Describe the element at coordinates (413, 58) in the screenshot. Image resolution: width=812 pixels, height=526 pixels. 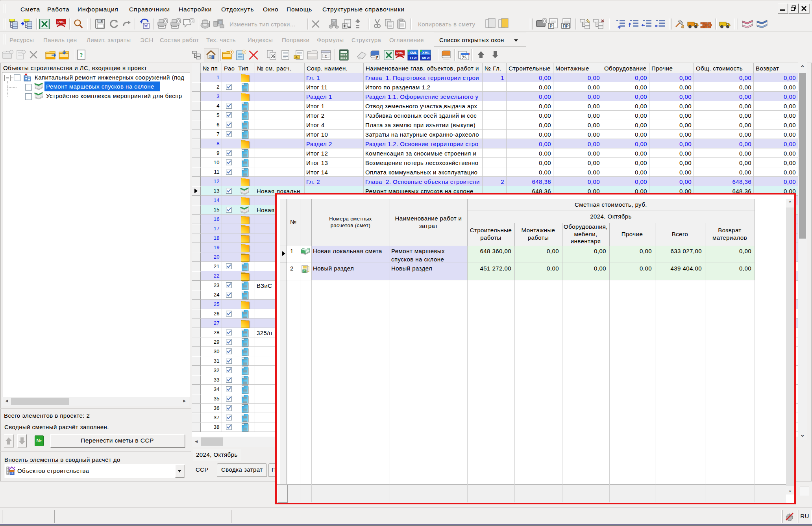
I see `svg-text: ГГЭ` at that location.